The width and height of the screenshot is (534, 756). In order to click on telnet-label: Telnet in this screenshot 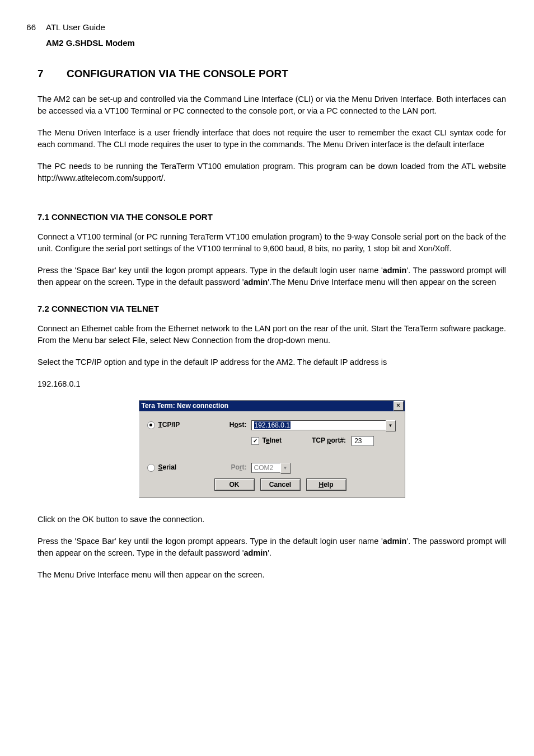, I will do `click(272, 441)`.